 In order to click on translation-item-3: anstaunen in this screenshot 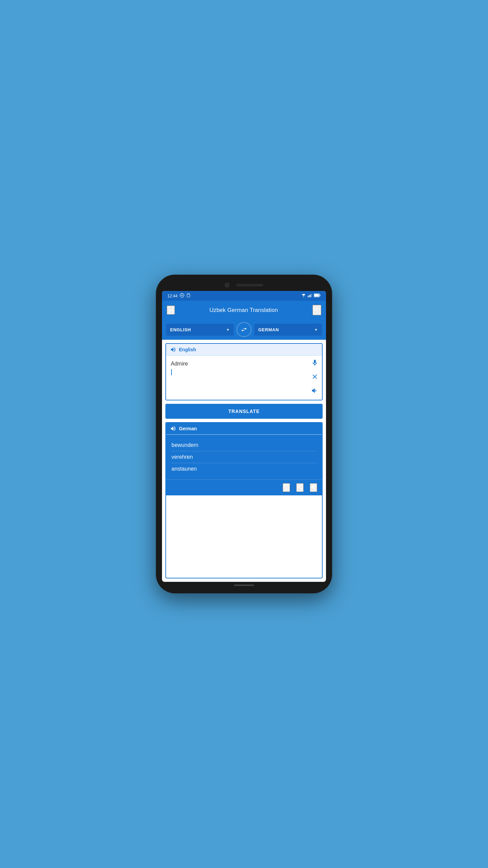, I will do `click(244, 469)`.